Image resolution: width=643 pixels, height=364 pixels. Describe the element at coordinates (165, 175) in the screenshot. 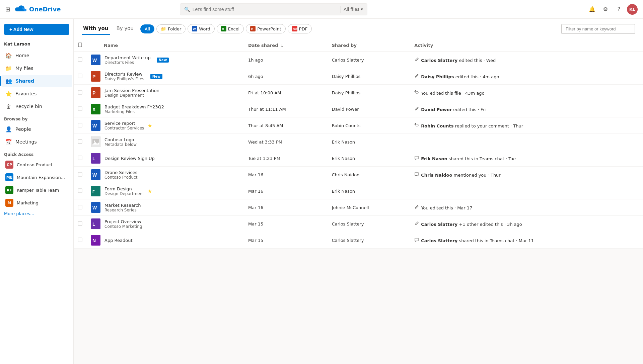

I see `row-name: WDrone ServicesContoso Product` at that location.